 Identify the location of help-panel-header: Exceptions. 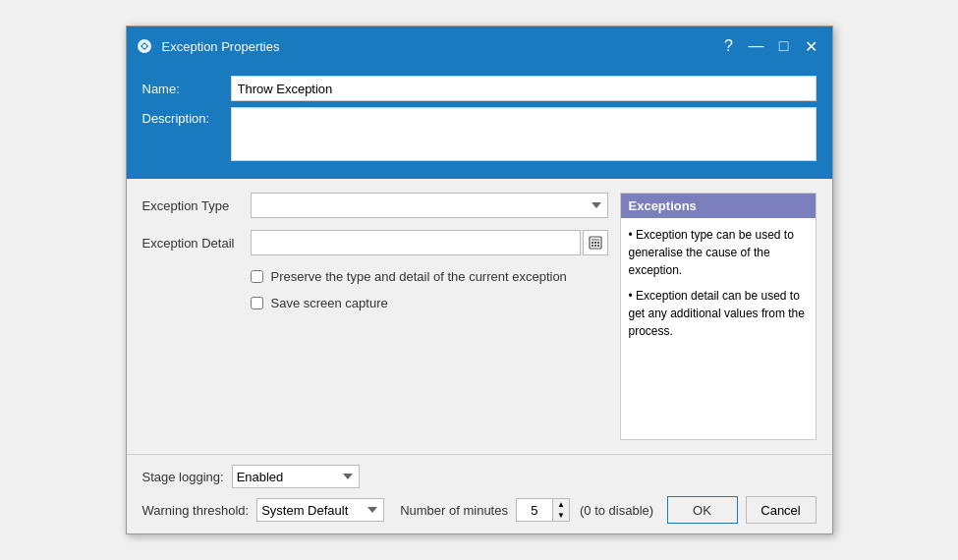
(718, 206).